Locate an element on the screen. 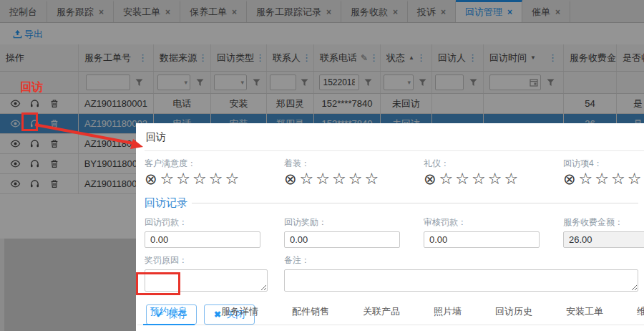  field-visit-reward: 回访奖励： is located at coordinates (353, 232).